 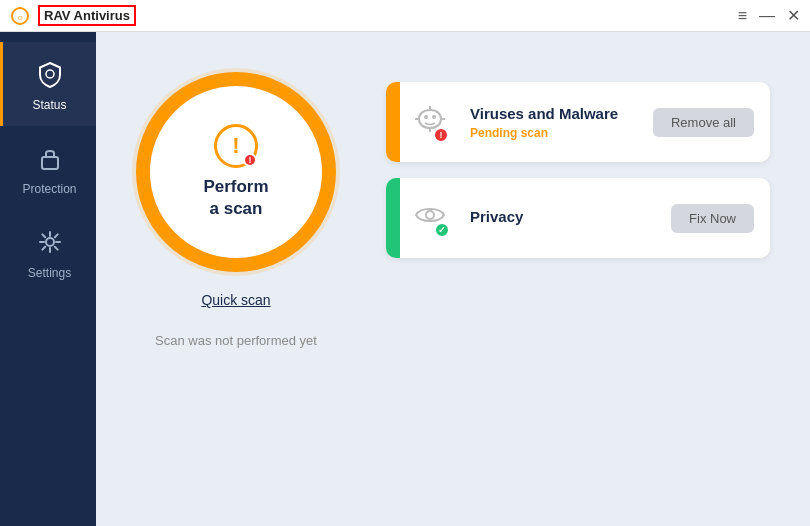 I want to click on close-button: ✕, so click(x=794, y=16).